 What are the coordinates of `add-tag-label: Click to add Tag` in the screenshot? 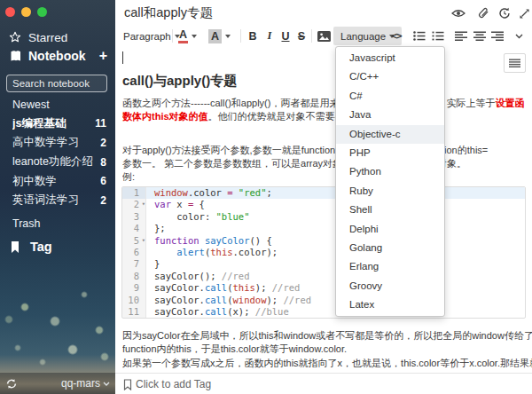 It's located at (174, 384).